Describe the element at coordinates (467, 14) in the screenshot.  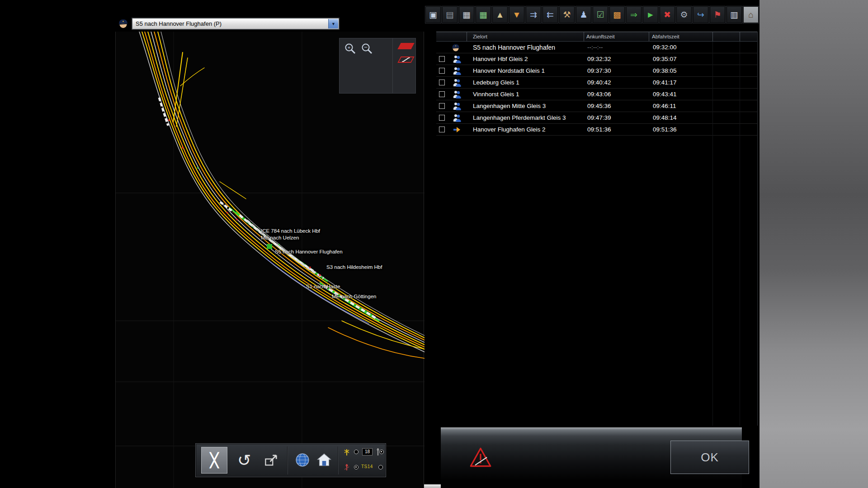
I see `grid-icon: ▦` at that location.